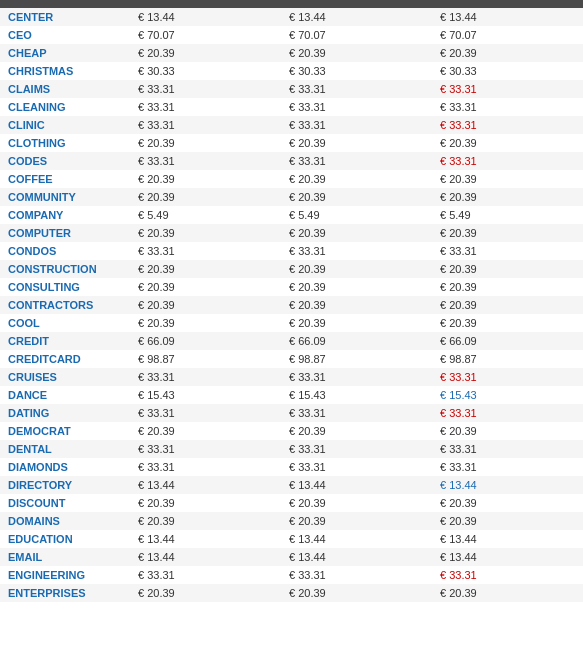  What do you see at coordinates (65, 269) in the screenshot?
I see `tld-name: CONSTRUCTION` at bounding box center [65, 269].